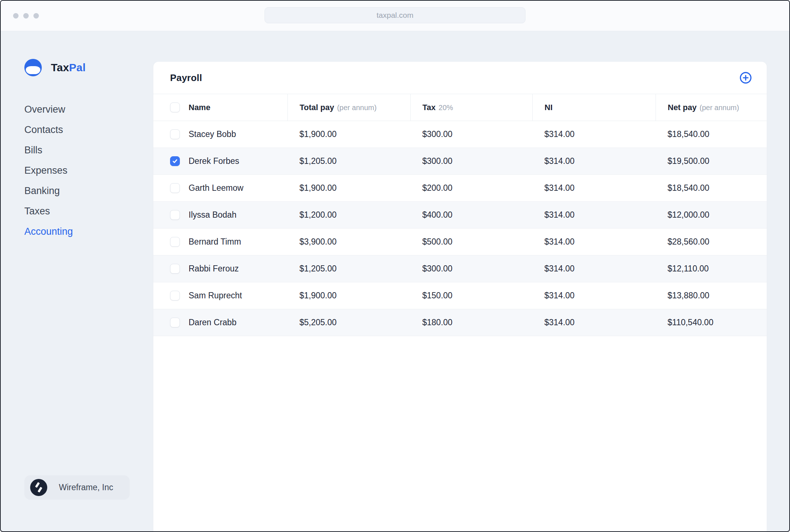  What do you see at coordinates (471, 108) in the screenshot?
I see `column-header-tax: Tax20%` at bounding box center [471, 108].